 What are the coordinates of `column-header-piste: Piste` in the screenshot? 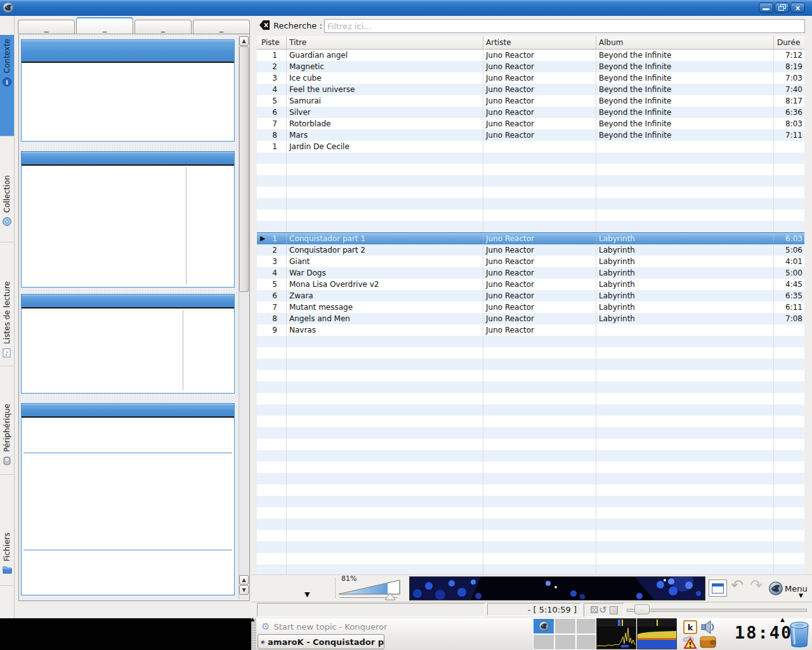 It's located at (272, 43).